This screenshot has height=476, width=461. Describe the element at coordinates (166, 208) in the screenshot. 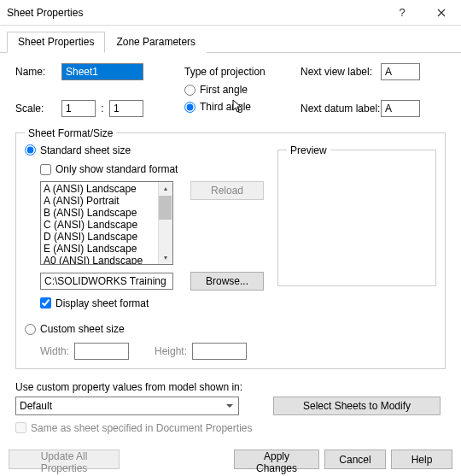

I see `scroll-thumb` at that location.